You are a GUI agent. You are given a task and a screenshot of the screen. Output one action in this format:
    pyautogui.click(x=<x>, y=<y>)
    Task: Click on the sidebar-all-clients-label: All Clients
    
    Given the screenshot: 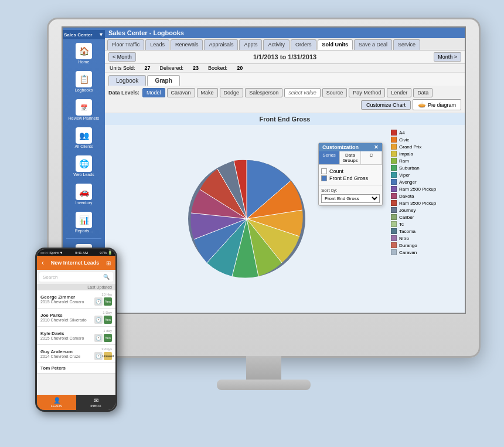 What is the action you would take?
    pyautogui.click(x=83, y=147)
    